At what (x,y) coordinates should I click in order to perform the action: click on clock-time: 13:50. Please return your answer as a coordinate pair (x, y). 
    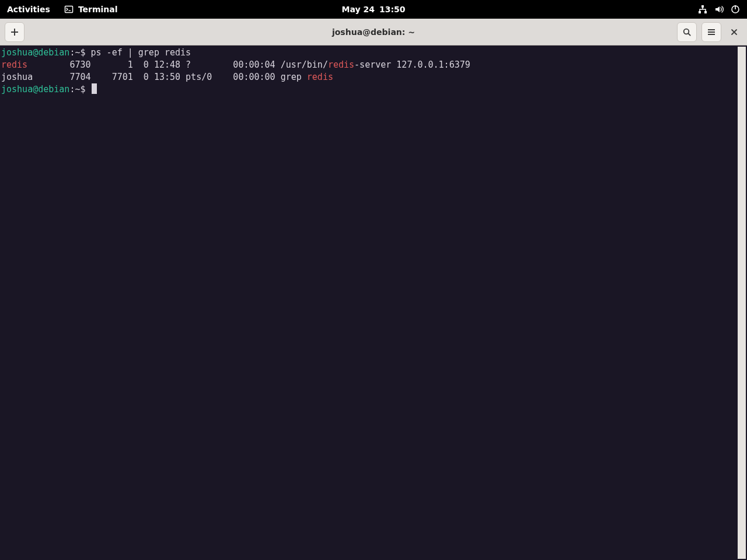
    Looking at the image, I should click on (392, 9).